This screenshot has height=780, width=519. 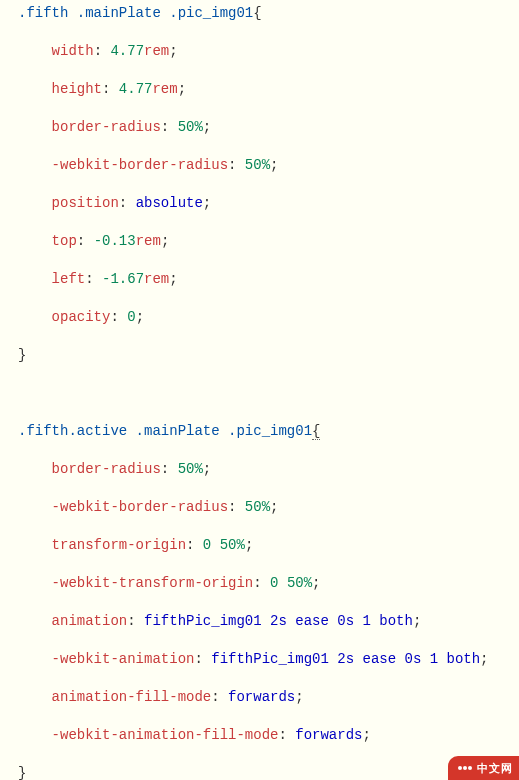 What do you see at coordinates (170, 203) in the screenshot?
I see `code-token: absolute` at bounding box center [170, 203].